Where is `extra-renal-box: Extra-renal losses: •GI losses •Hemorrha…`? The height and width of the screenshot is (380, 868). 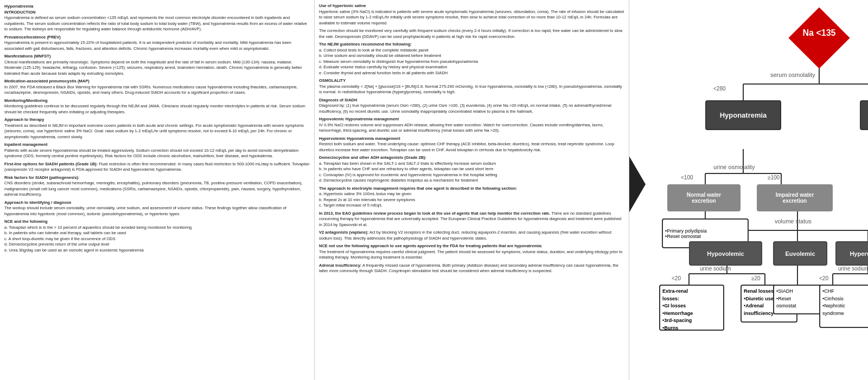
extra-renal-box: Extra-renal losses: •GI losses •Hemorrha… is located at coordinates (692, 308).